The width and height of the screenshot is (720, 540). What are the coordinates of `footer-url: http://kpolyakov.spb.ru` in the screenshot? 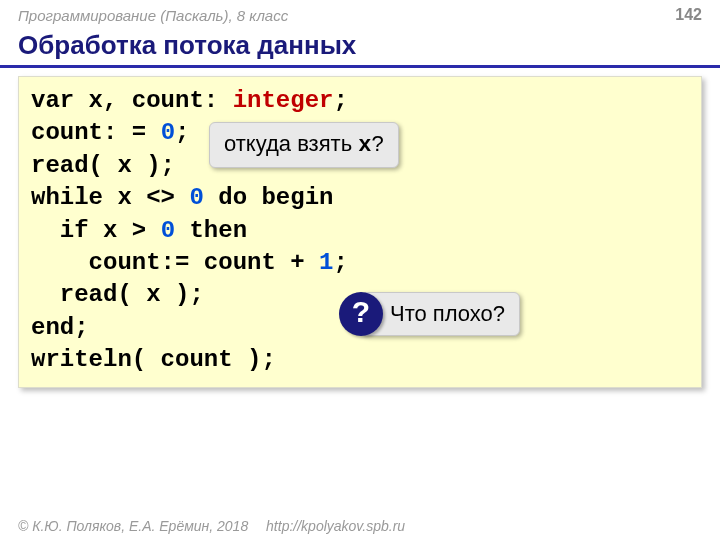 It's located at (336, 526).